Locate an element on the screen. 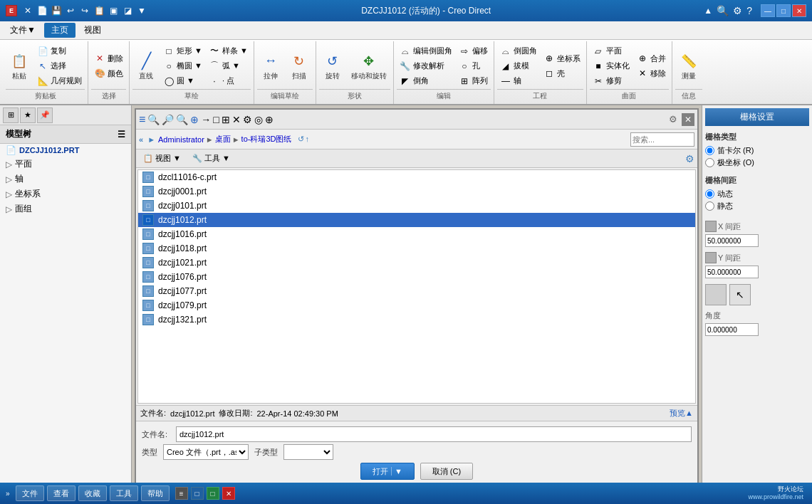 The width and height of the screenshot is (812, 504). maximize-button: □ is located at coordinates (784, 11).